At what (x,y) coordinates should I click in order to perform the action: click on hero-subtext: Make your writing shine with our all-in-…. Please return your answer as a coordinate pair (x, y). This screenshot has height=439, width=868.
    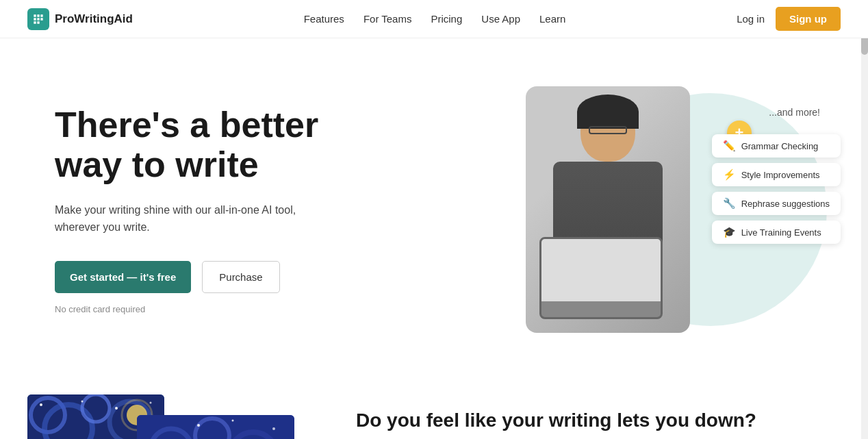
    Looking at the image, I should click on (199, 219).